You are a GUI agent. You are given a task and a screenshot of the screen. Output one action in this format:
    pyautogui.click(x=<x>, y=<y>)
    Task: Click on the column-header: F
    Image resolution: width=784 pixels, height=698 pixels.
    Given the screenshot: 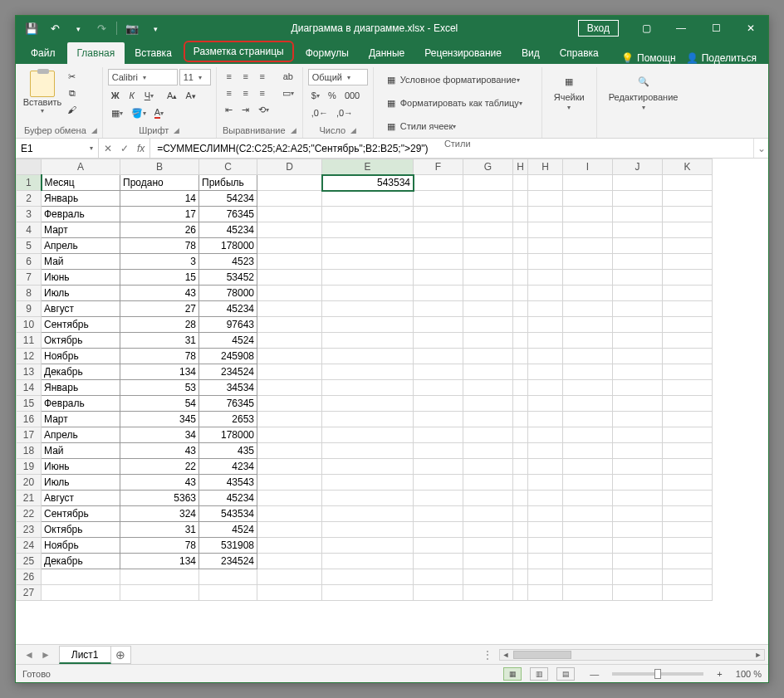 What is the action you would take?
    pyautogui.click(x=439, y=168)
    